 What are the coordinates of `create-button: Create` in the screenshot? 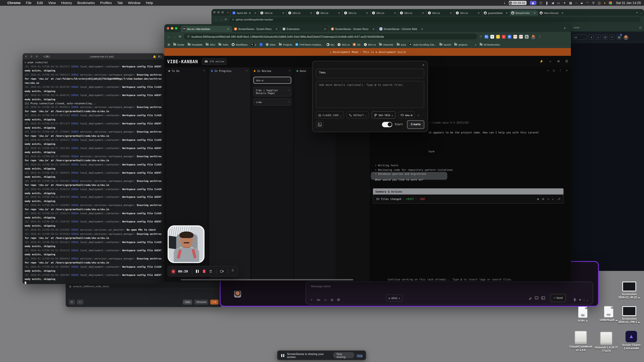 It's located at (416, 124).